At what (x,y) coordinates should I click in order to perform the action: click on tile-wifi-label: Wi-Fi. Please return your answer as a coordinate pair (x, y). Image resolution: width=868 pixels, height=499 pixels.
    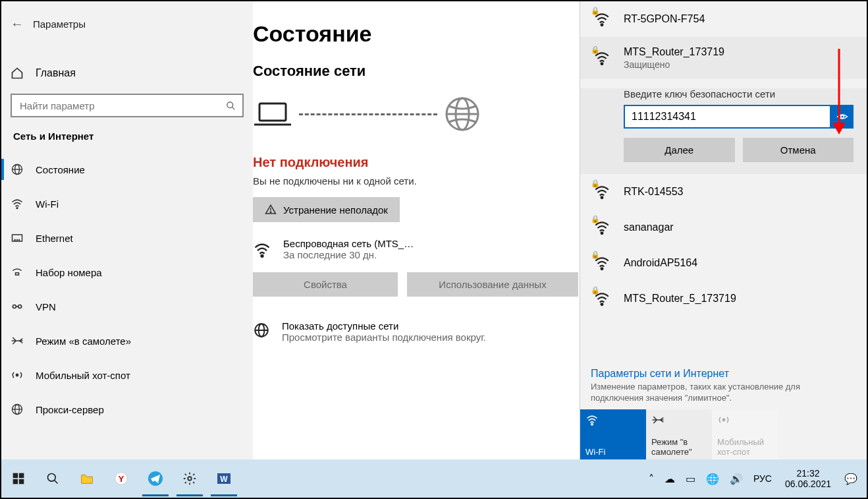
    Looking at the image, I should click on (613, 452).